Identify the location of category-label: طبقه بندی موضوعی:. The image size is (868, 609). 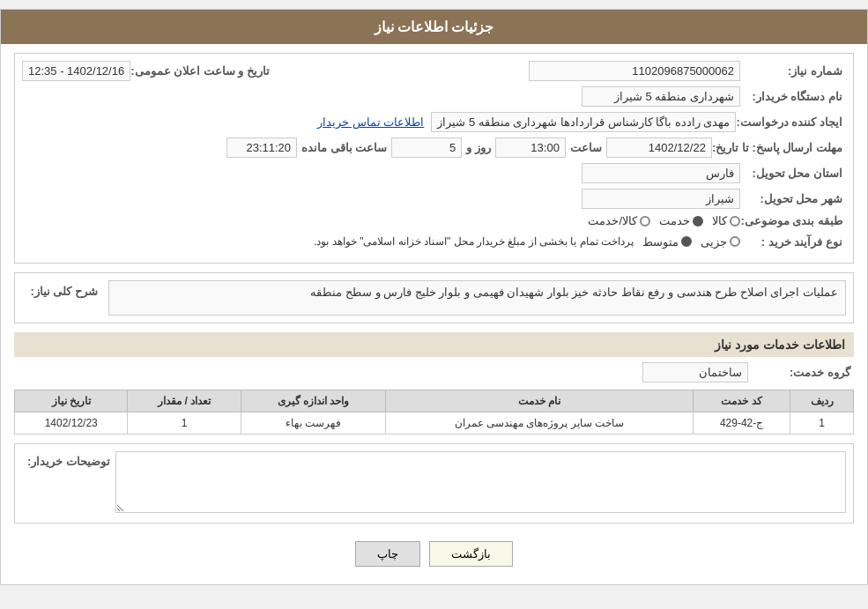
(793, 220).